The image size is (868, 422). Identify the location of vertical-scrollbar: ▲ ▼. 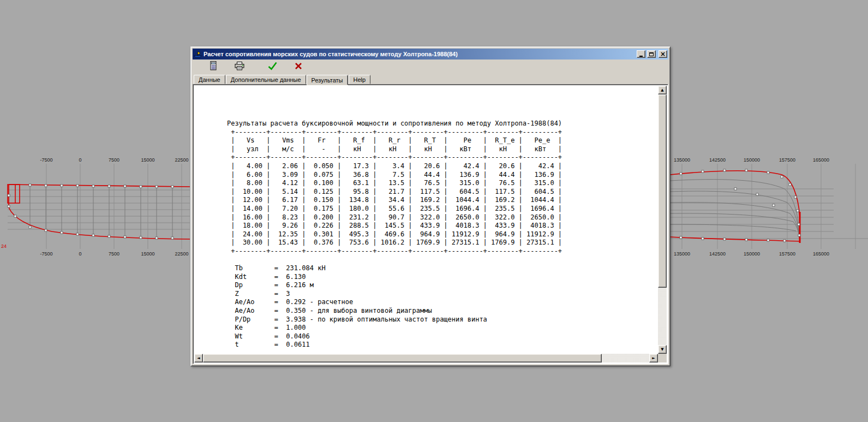
(662, 219).